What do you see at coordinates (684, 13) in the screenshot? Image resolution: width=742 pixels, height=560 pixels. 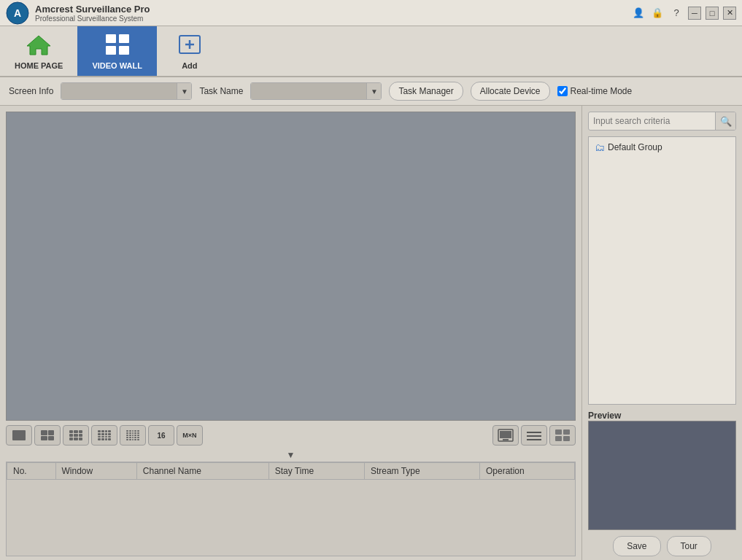 I see `titlebar-controls: 👤 🔒 ? ─ □ ✕` at bounding box center [684, 13].